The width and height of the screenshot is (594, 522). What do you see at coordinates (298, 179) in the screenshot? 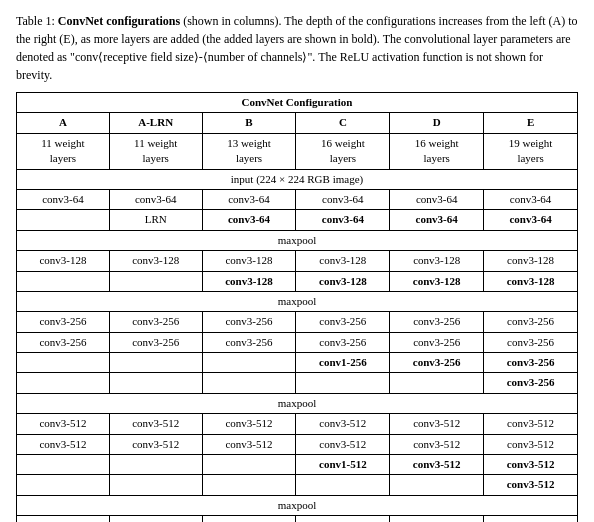
I see `input-label: input (224 × 224 RGB image)` at bounding box center [298, 179].